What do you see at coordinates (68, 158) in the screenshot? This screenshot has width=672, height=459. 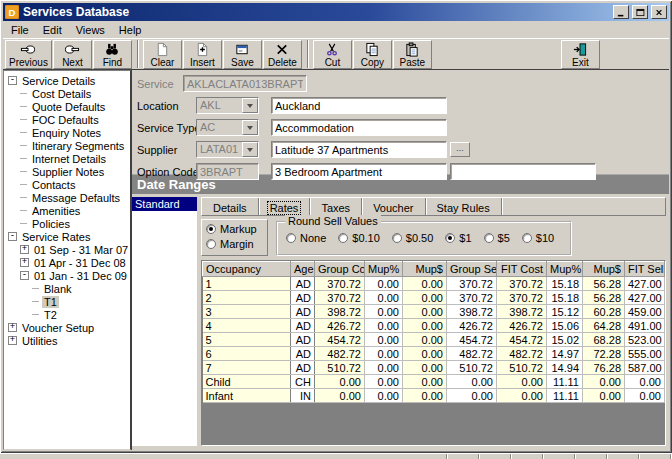 I see `tree-item-internet-details: Internet Details` at bounding box center [68, 158].